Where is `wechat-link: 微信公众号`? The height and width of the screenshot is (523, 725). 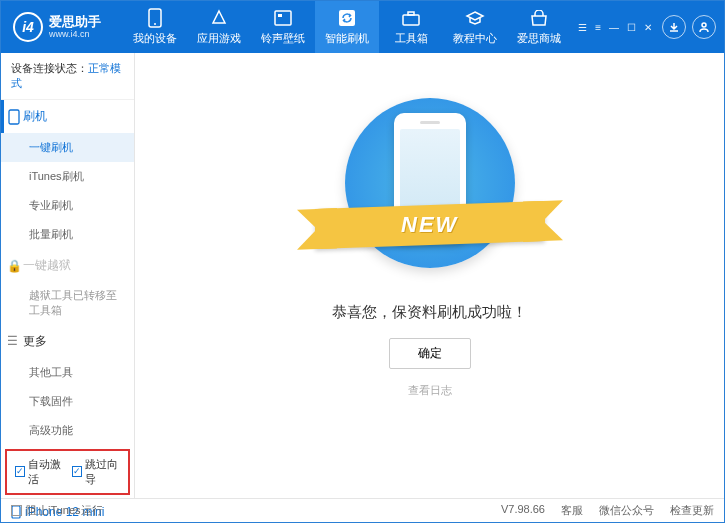 wechat-link: 微信公众号 is located at coordinates (626, 510).